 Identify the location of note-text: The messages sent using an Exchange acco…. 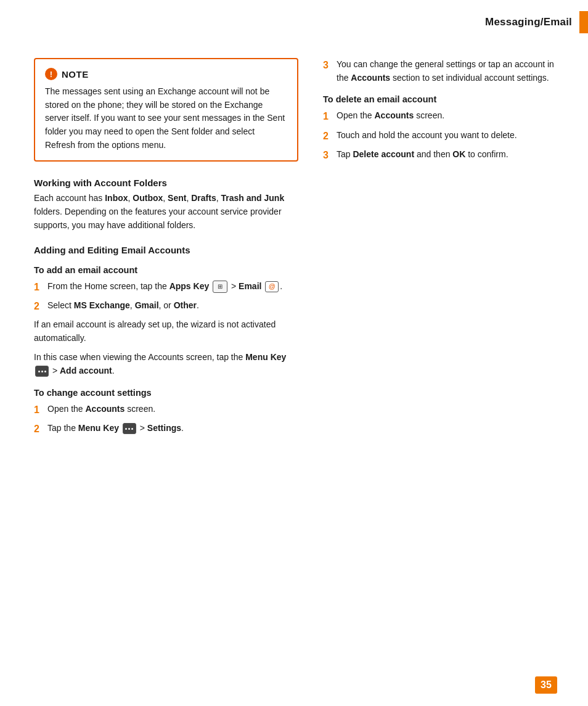
(166, 118).